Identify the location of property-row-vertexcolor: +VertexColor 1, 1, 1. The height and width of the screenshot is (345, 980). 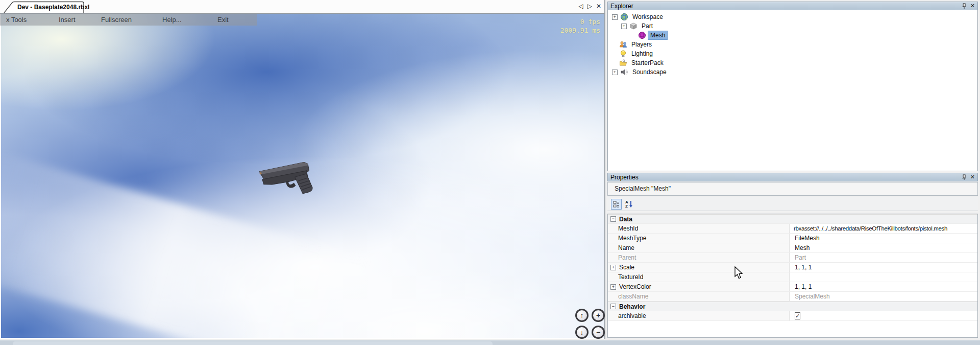
(793, 287).